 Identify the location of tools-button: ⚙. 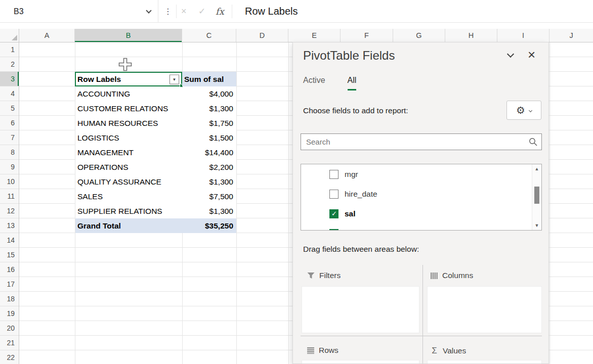
(524, 110).